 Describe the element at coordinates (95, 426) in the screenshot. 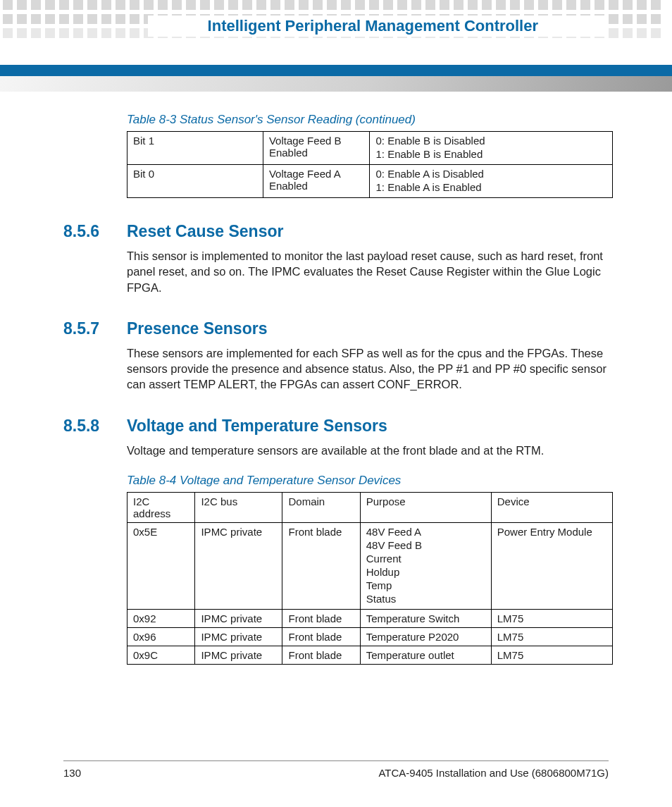

I see `section-number: 8.5.8` at that location.